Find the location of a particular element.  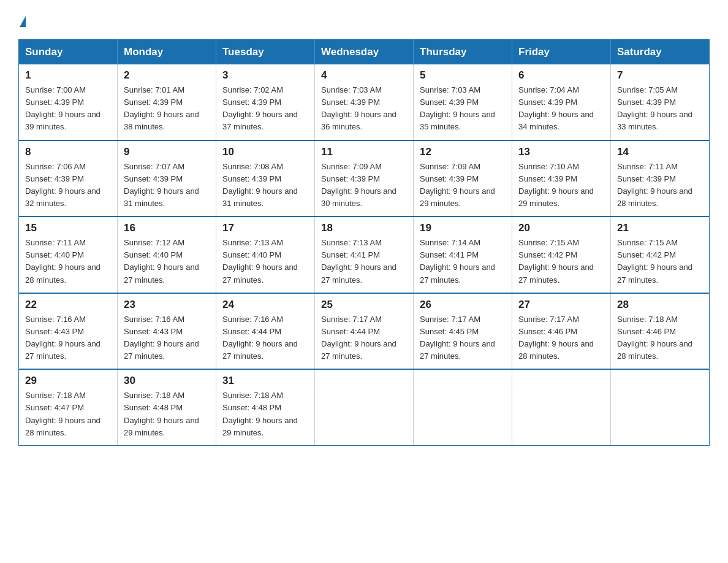

logo-triangle-icon is located at coordinates (23, 21).